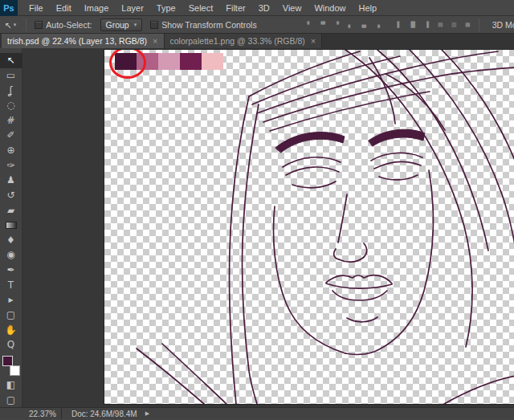 The height and width of the screenshot is (420, 514). What do you see at coordinates (45, 414) in the screenshot?
I see `zoom-level-field: 22.37%` at bounding box center [45, 414].